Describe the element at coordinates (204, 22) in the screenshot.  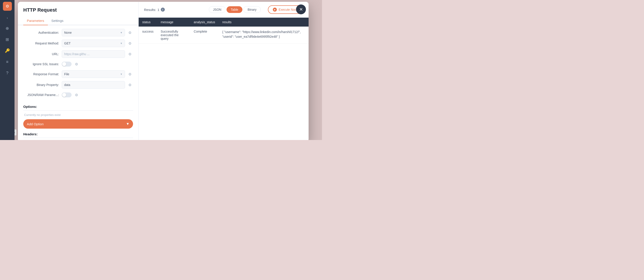
I see `col-analysis-status: analysis_status` at that location.